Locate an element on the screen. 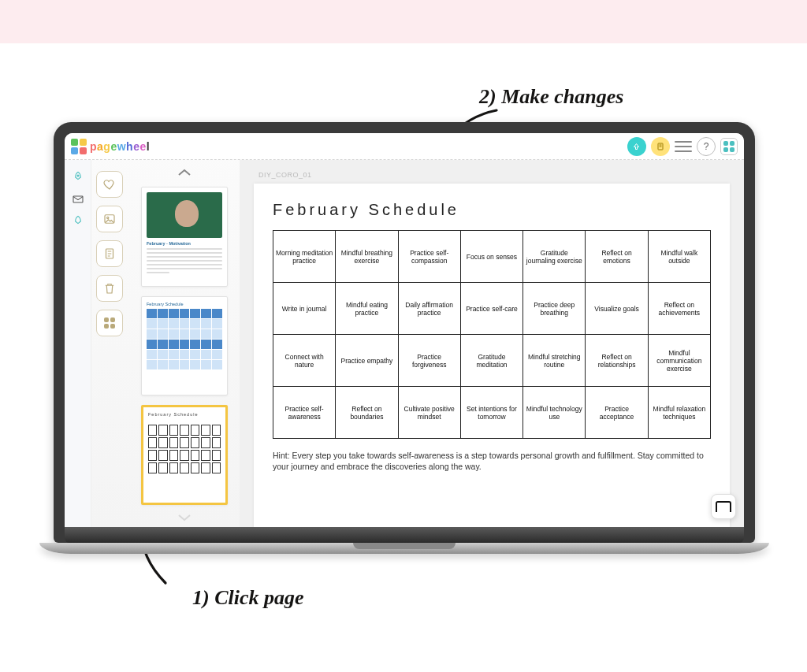  schedule-cell: Reflect on achievements is located at coordinates (679, 309).